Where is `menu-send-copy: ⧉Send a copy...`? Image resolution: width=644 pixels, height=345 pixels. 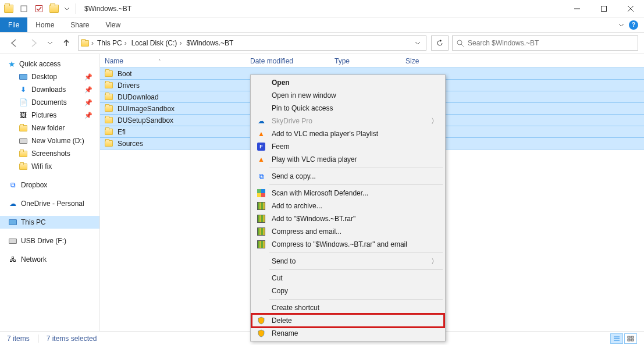 menu-send-copy: ⧉Send a copy... is located at coordinates (348, 176).